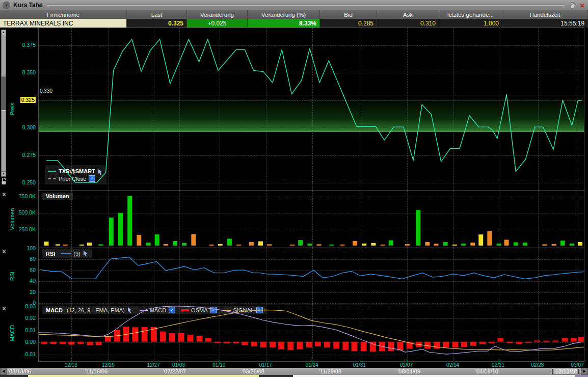 This screenshot has height=377, width=588. I want to click on close-rsi-panel-icon: ×, so click(4, 252).